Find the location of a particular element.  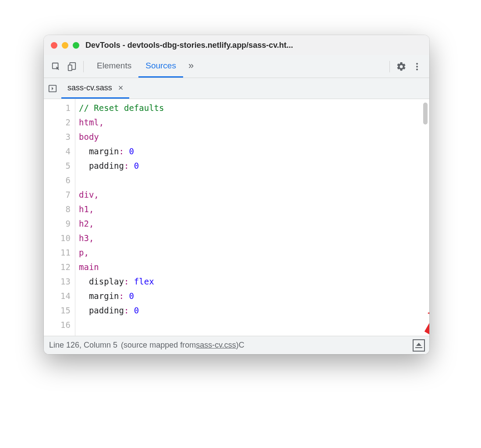

navigator-toggle-icon is located at coordinates (53, 89).